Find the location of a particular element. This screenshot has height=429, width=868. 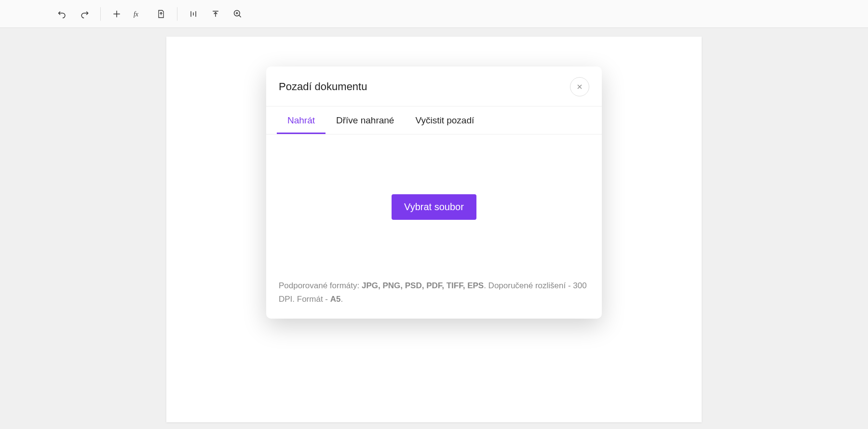

plus-icon is located at coordinates (117, 14).